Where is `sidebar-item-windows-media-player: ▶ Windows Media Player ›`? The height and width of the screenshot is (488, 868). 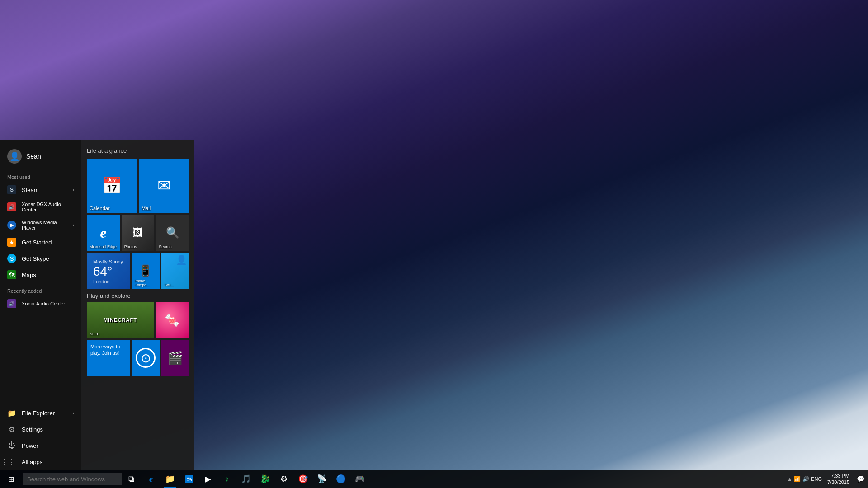
sidebar-item-windows-media-player: ▶ Windows Media Player › is located at coordinates (41, 225).